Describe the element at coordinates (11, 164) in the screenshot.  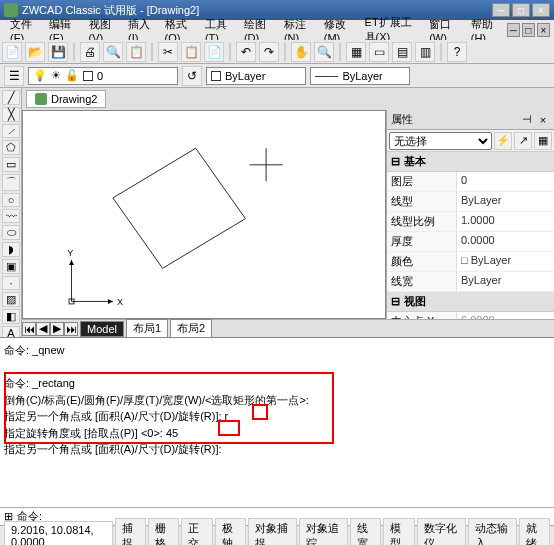
I see `rectangle-icon: ▭` at that location.